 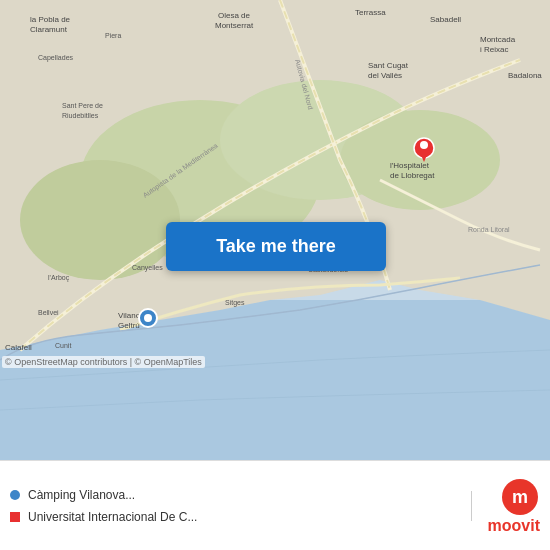 What do you see at coordinates (234, 16) in the screenshot?
I see `svg-text: Olesa de` at bounding box center [234, 16].